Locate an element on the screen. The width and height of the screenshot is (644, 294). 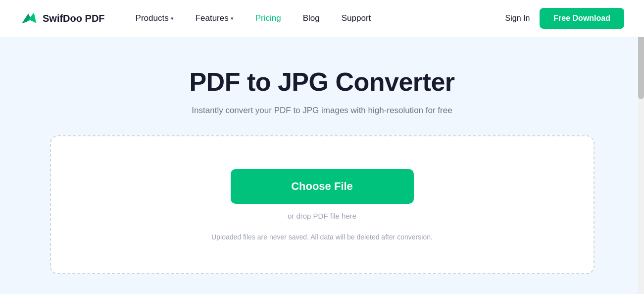
nav-links: Products ▾ Features ▾ Pricing Blog Suppo… is located at coordinates (315, 19).